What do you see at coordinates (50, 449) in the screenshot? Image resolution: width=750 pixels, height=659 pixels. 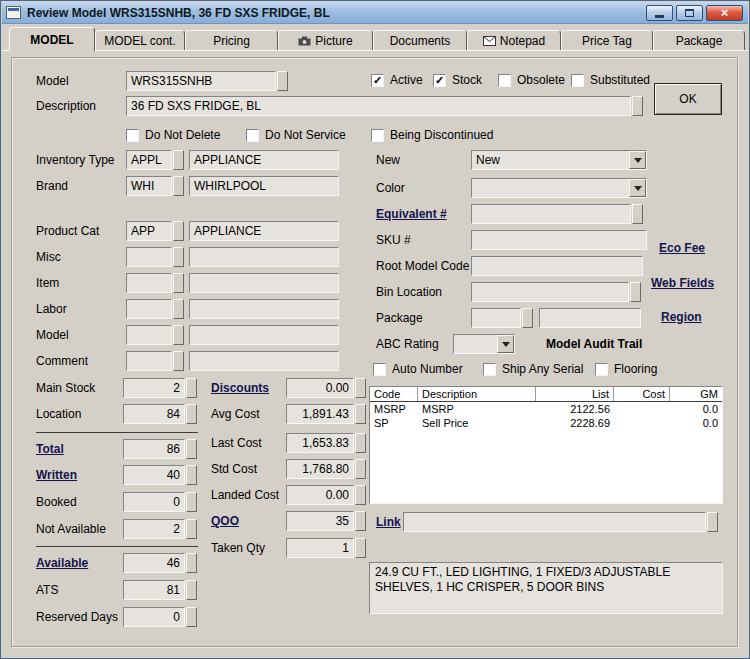 I see `total-link: Total` at bounding box center [50, 449].